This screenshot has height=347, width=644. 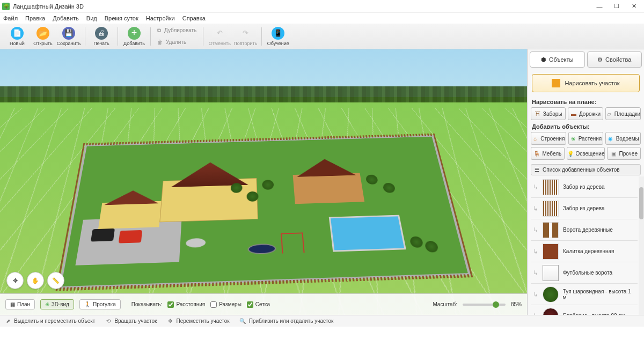 I want to click on rotate-icon: ⟲, so click(x=108, y=321).